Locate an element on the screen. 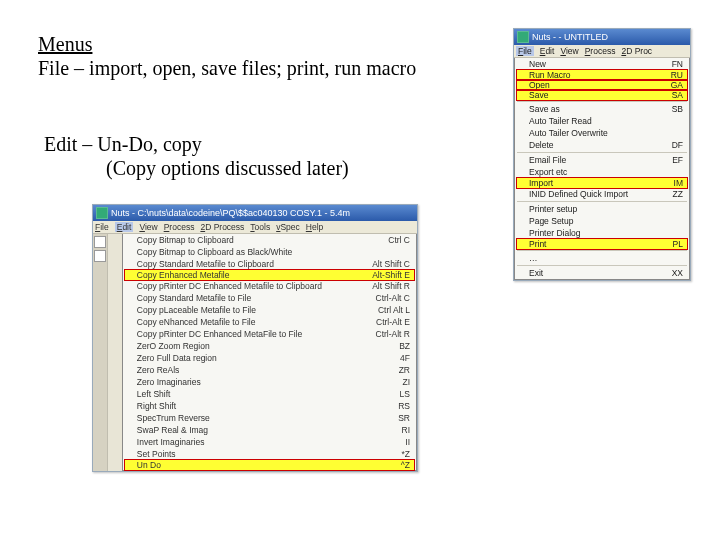 The image size is (720, 540). menu-item: Copy Standard Metafile to FileCtrl-Alt C is located at coordinates (270, 298).